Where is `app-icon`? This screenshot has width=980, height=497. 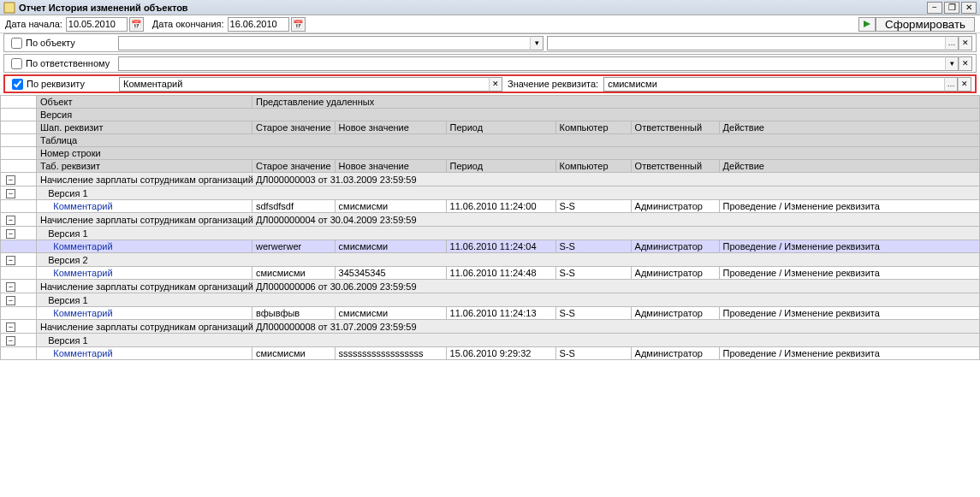
app-icon is located at coordinates (9, 8).